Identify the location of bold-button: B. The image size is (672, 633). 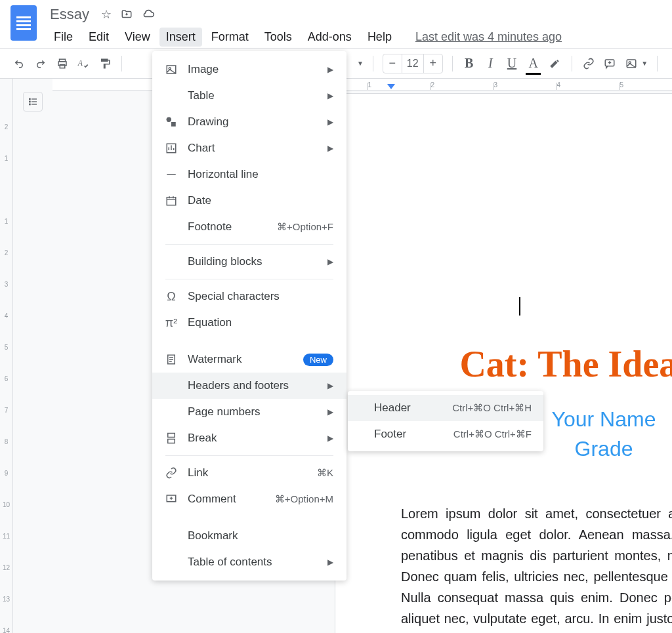
(469, 64).